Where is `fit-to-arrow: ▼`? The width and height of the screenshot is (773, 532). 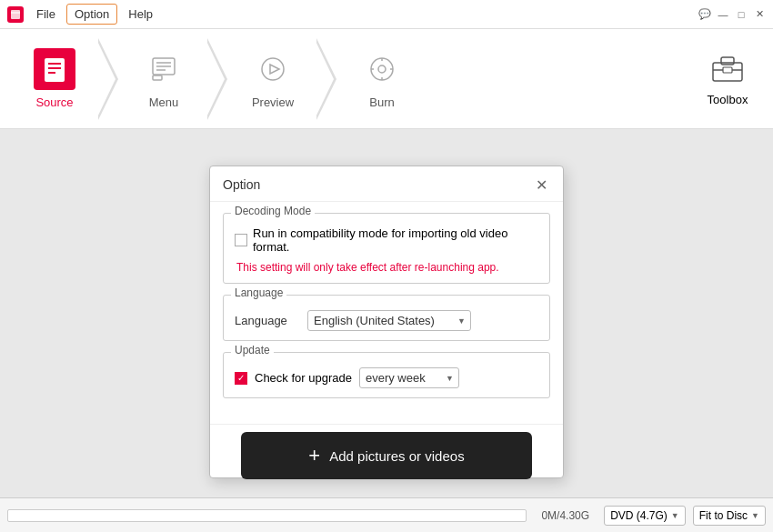 fit-to-arrow: ▼ is located at coordinates (755, 516).